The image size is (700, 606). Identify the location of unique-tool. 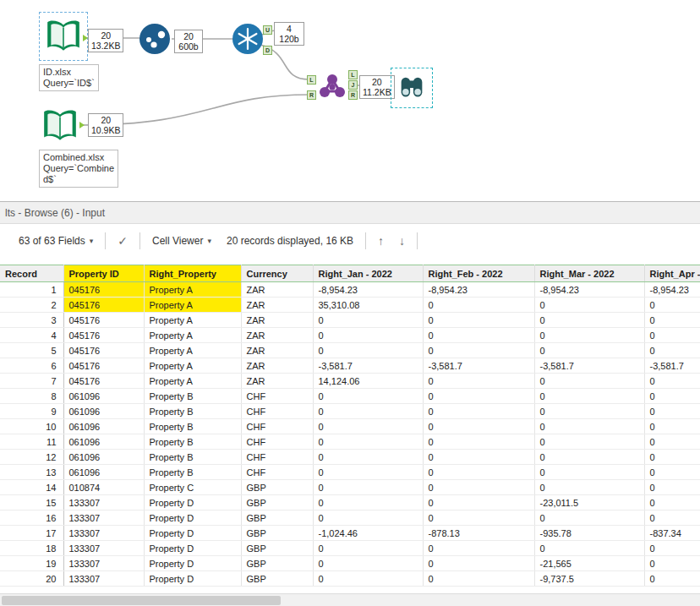
(248, 39).